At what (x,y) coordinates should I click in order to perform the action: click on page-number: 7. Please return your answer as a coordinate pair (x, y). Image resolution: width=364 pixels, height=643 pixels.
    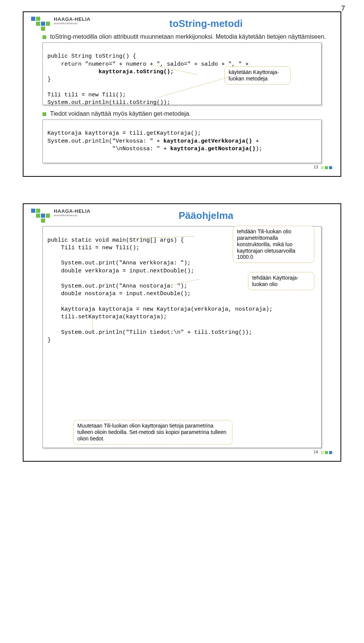
    Looking at the image, I should click on (343, 8).